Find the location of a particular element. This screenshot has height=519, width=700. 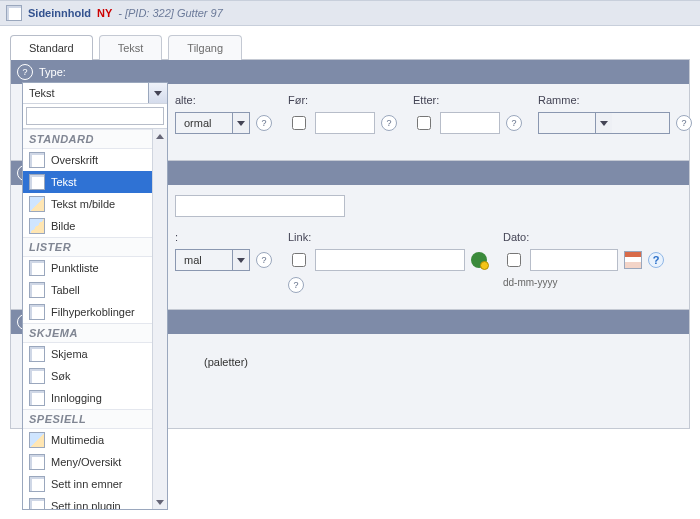

dropdown-group: LISTER is located at coordinates (95, 247).